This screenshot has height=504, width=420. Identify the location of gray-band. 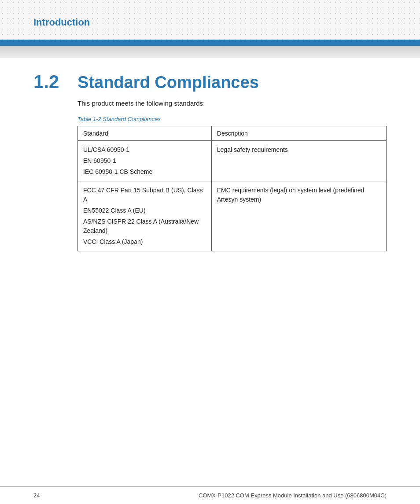
(210, 52).